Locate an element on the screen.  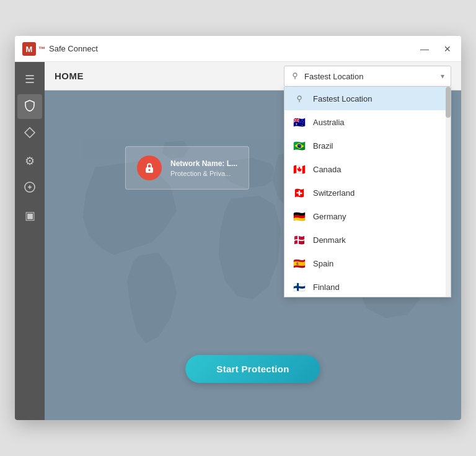
location-option-fastest: Fastest Location is located at coordinates (368, 99).